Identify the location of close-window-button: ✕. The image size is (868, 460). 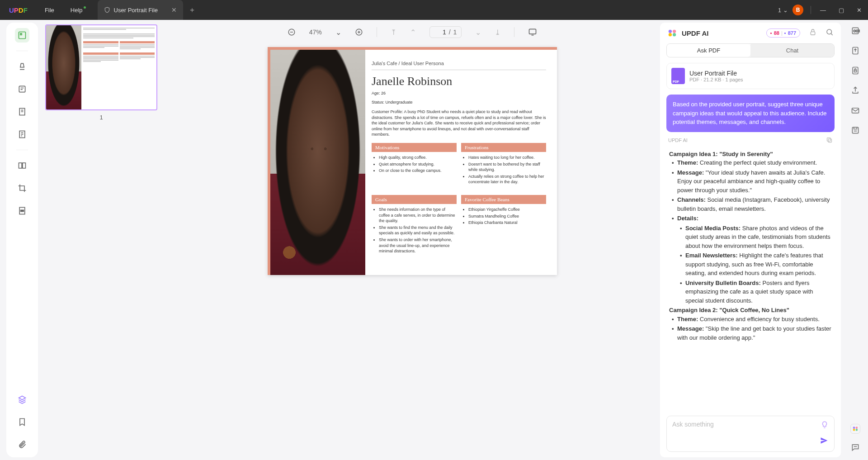
(859, 10).